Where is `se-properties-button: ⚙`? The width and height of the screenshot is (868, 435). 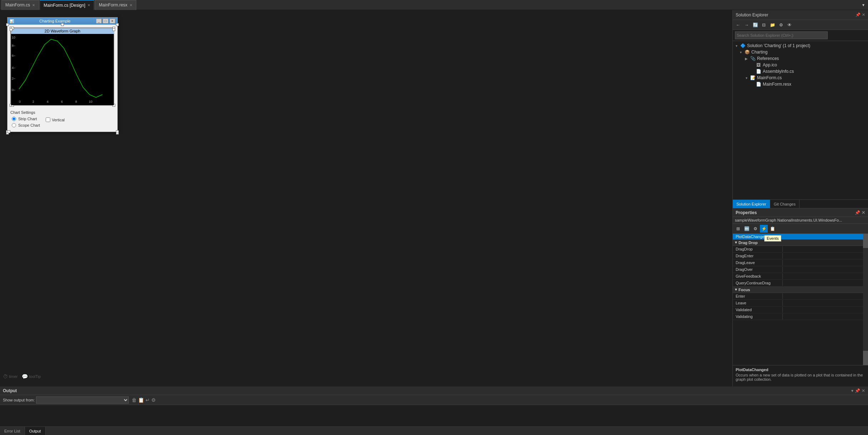
se-properties-button: ⚙ is located at coordinates (781, 25).